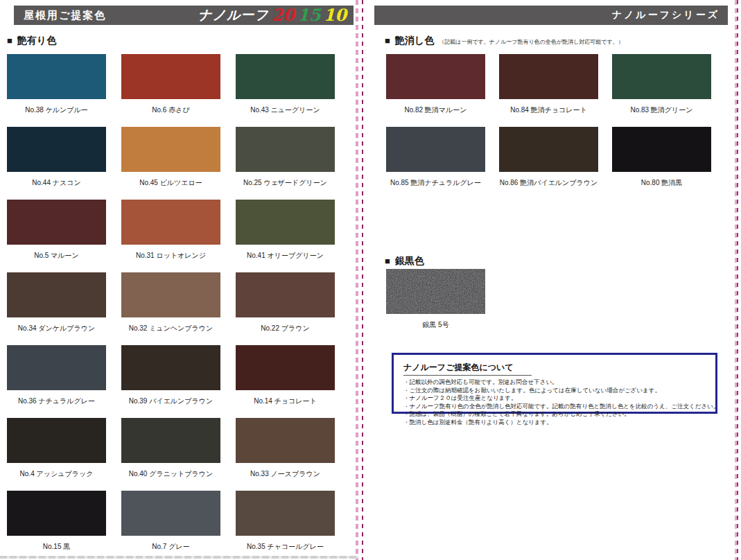 The width and height of the screenshot is (741, 560). I want to click on page-title: 屋根用ご提案色, so click(60, 15).